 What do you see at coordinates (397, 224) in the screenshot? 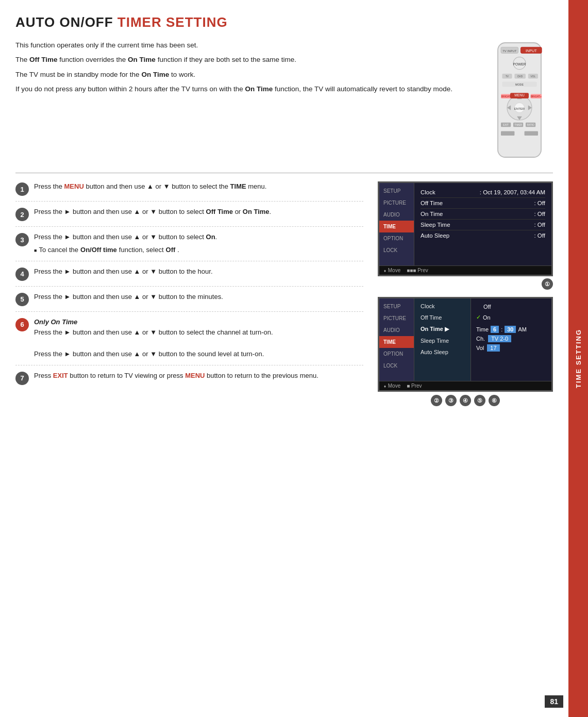
I see `tv-menu-left-1: SETUP PICTURE AUDIO TIME OPTION LOCK` at bounding box center [397, 224].